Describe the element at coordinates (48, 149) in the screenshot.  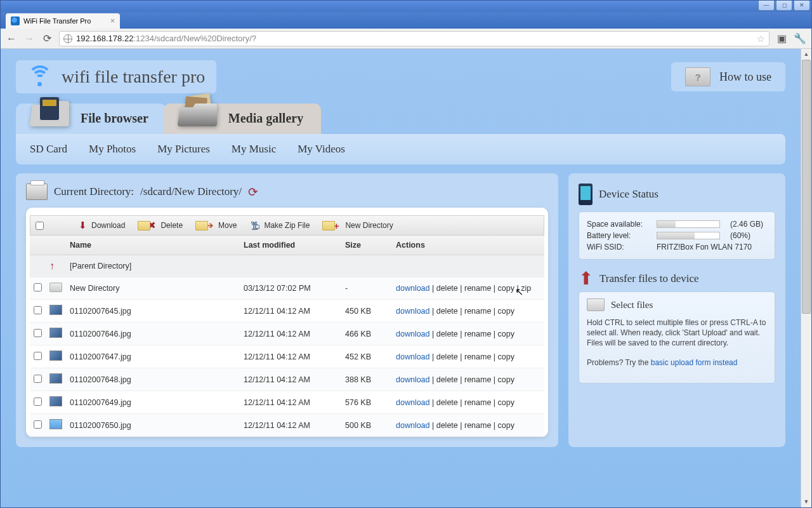
I see `subnav-item: SD Card` at that location.